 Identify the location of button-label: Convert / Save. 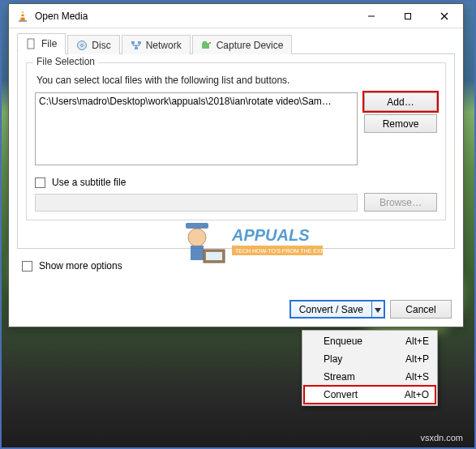
(331, 310).